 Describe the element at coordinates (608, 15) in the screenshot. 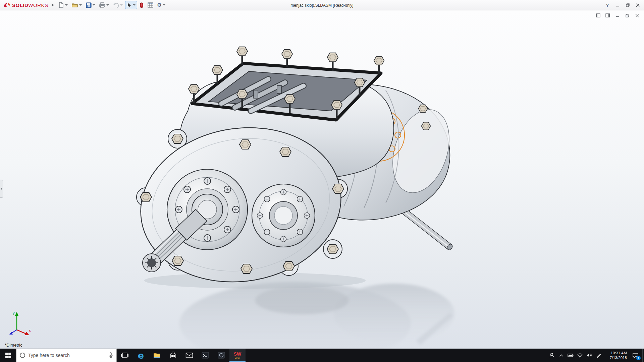

I see `pane-right-icon` at that location.